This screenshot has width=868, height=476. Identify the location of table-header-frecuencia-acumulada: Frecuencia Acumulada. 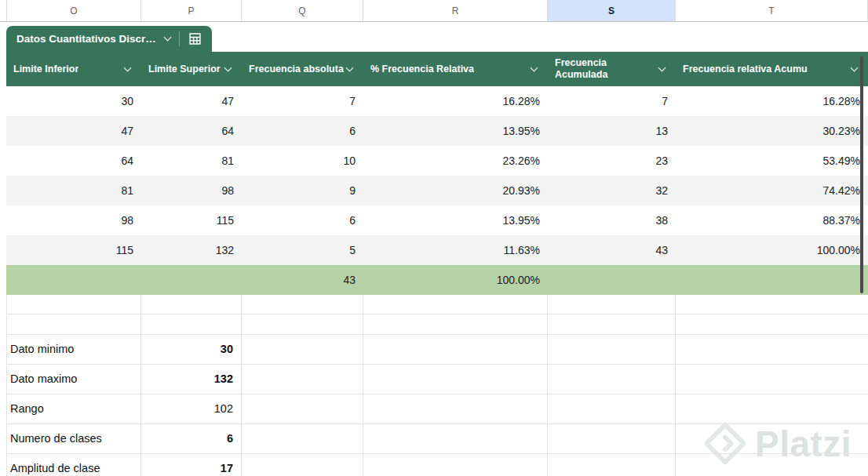
(612, 69).